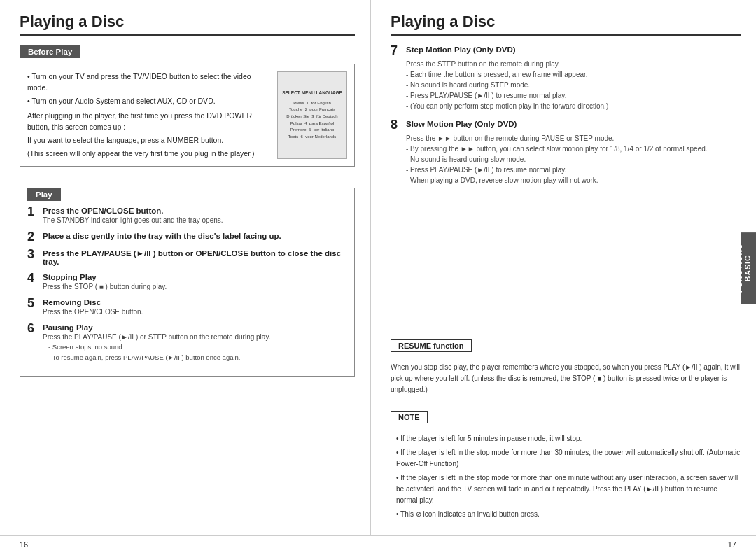 This screenshot has width=756, height=553. Describe the element at coordinates (431, 346) in the screenshot. I see `resume-label: RESUME function` at that location.